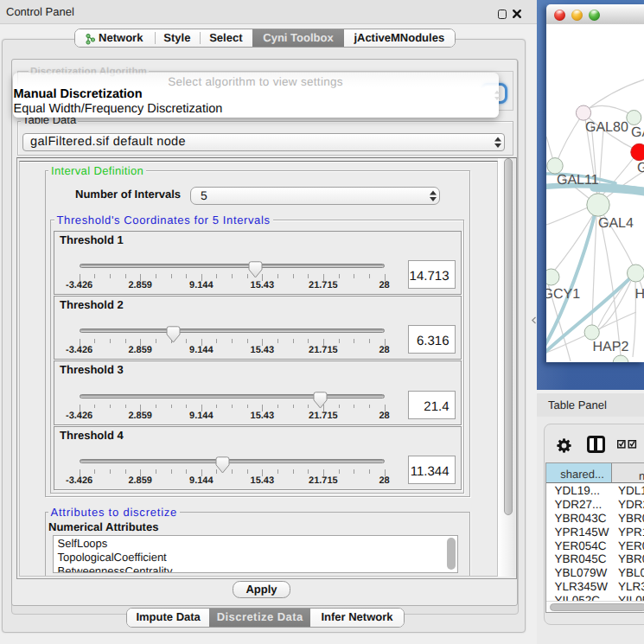 This screenshot has height=644, width=644. What do you see at coordinates (615, 223) in the screenshot?
I see `svg-text: GAL4` at bounding box center [615, 223].